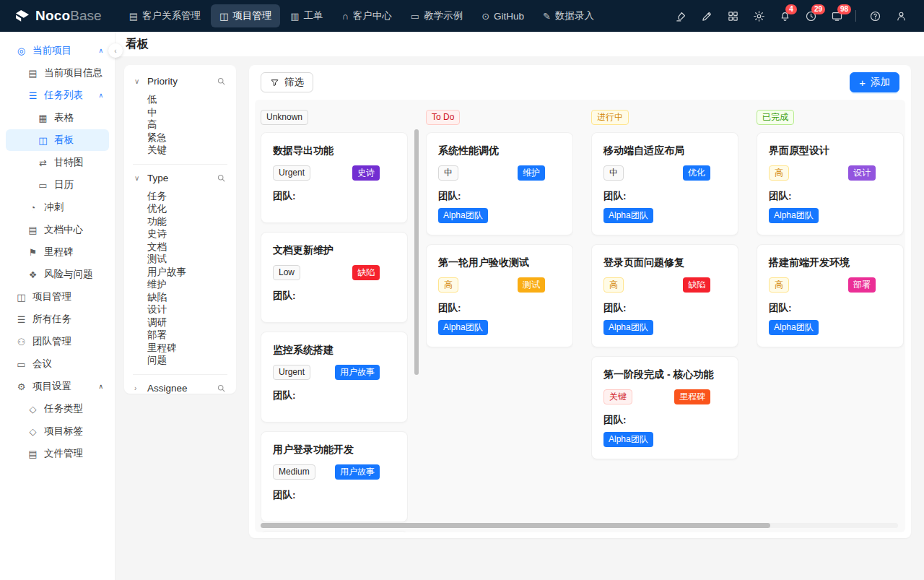 This screenshot has width=924, height=580. What do you see at coordinates (901, 16) in the screenshot?
I see `user-icon` at bounding box center [901, 16].